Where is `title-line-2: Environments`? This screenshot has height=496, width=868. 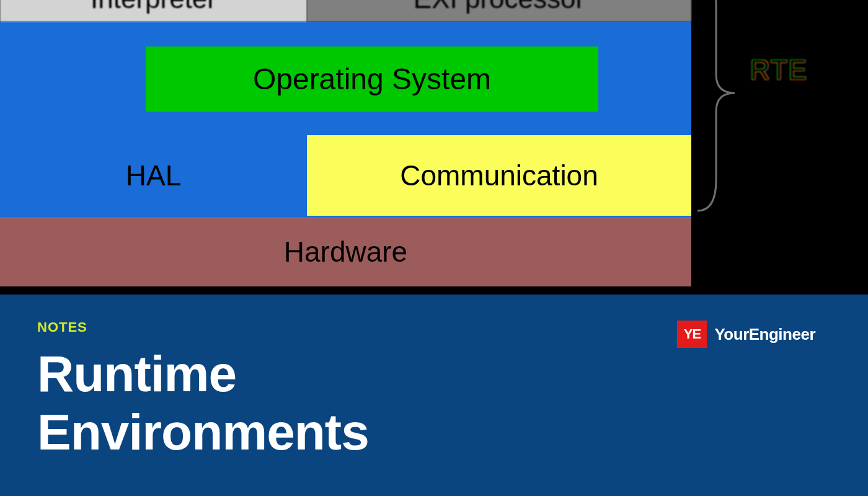
title-line-2: Environments is located at coordinates (434, 432).